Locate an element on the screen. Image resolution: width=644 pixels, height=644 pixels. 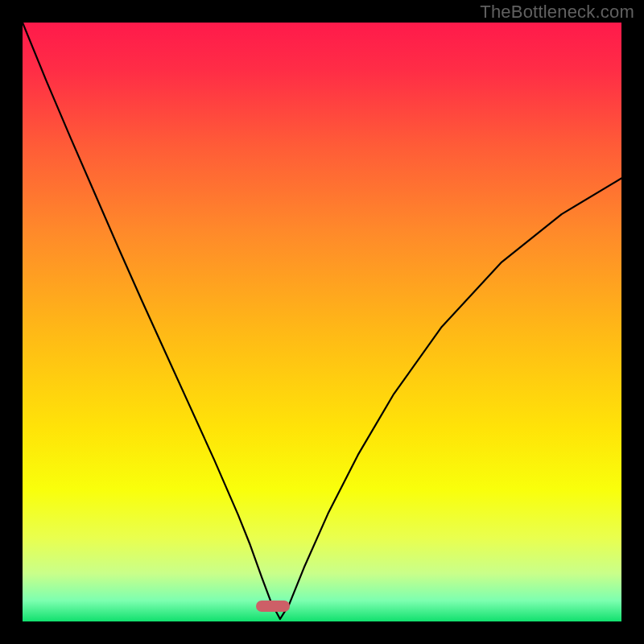
min-marker is located at coordinates (273, 606).